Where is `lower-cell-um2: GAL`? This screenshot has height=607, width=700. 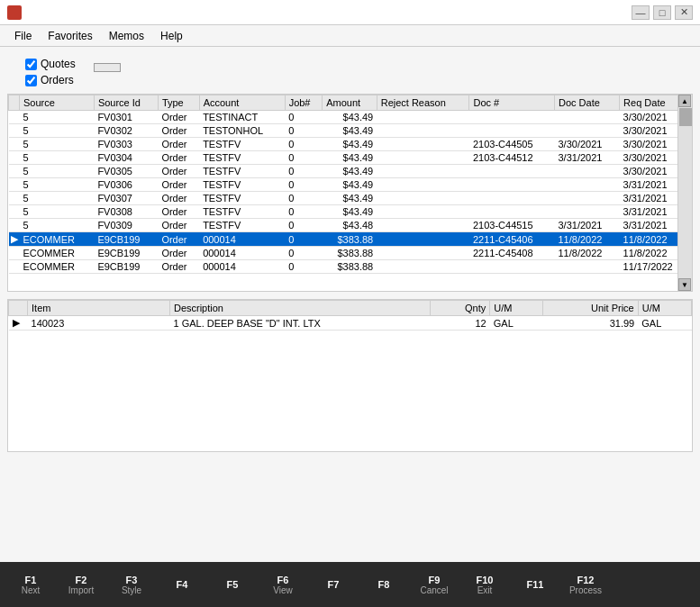 lower-cell-um2: GAL is located at coordinates (665, 323).